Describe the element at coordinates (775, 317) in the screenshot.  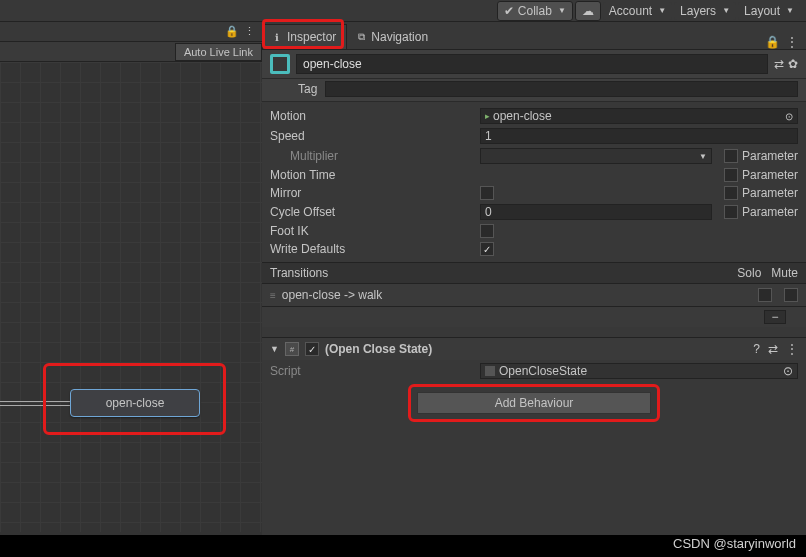
I see `remove-transition-button: −` at that location.